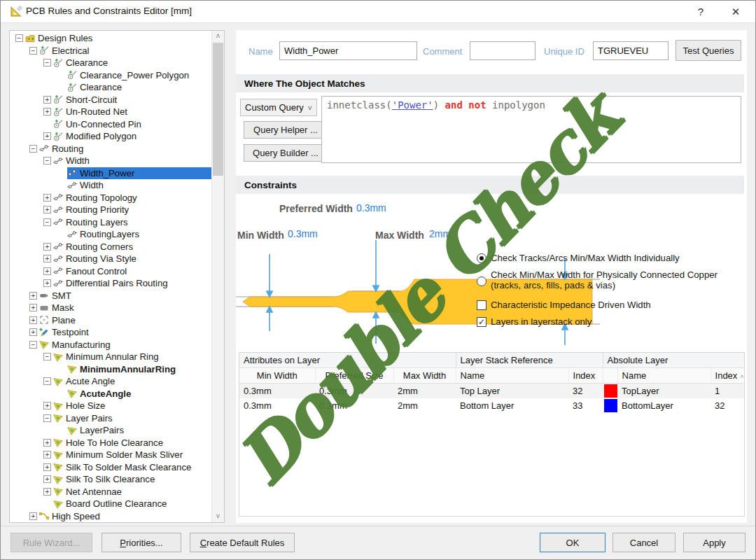 The height and width of the screenshot is (560, 756). I want to click on radio-check-tracks-arcs-min-max-width-individually: Check Tracks/Arcs Min/Max Width Individu…, so click(610, 258).